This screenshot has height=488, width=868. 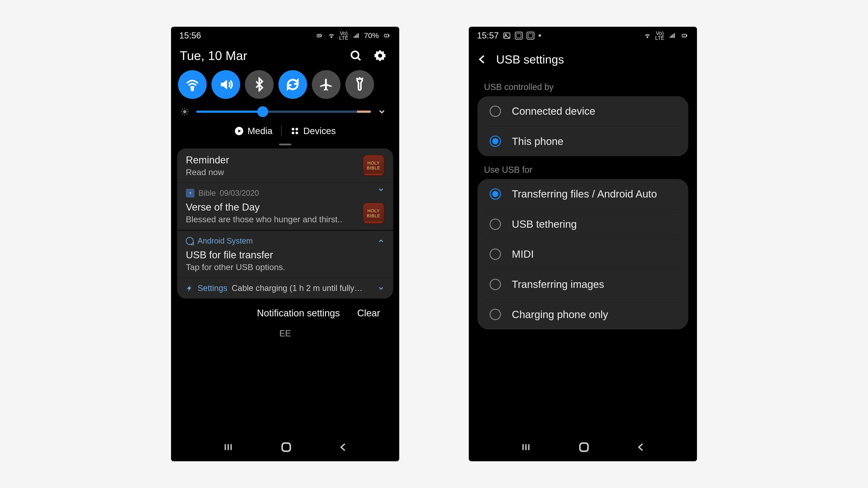 What do you see at coordinates (207, 193) in the screenshot?
I see `notif-app-name: Bible` at bounding box center [207, 193].